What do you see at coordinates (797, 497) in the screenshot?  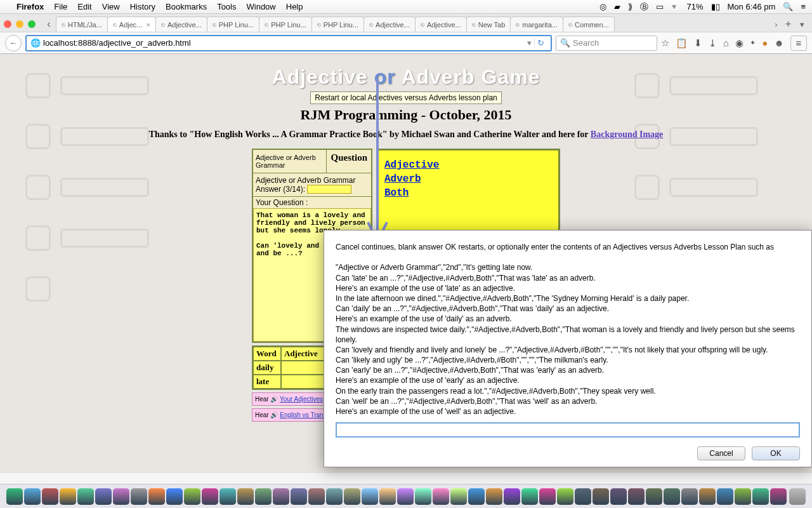 I see `dock-trash-icon` at bounding box center [797, 497].